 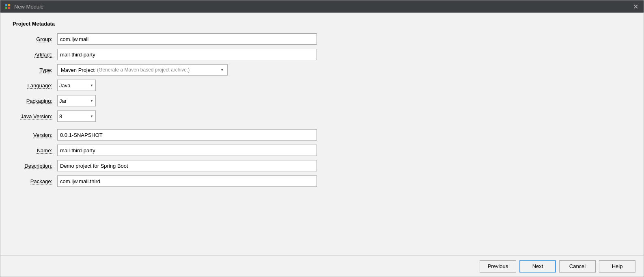 What do you see at coordinates (76, 85) in the screenshot?
I see `language-select: Java Kotlin Groovy` at bounding box center [76, 85].